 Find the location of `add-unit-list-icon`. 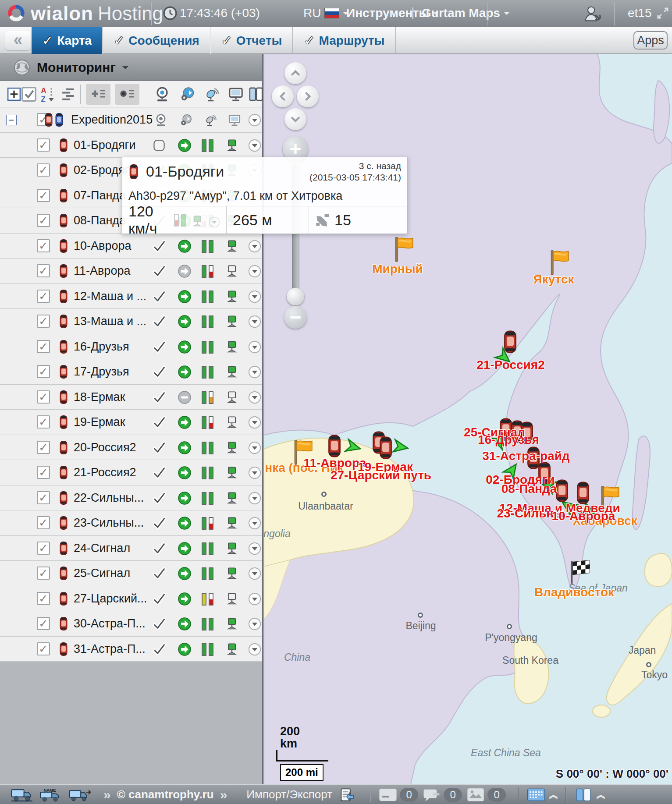

add-unit-list-icon is located at coordinates (98, 94).